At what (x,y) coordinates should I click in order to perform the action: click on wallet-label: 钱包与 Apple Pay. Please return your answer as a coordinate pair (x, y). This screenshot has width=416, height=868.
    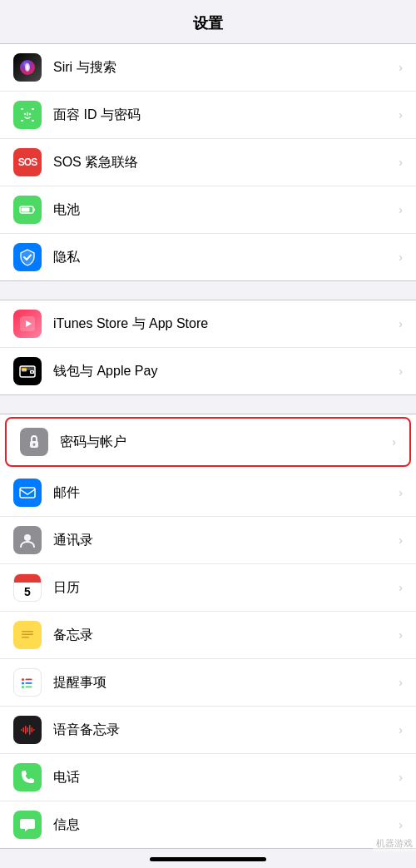
    Looking at the image, I should click on (223, 371).